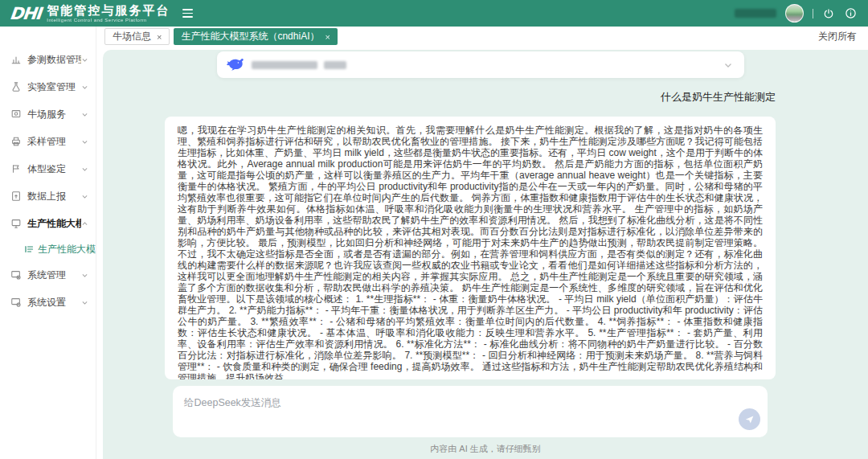  Describe the element at coordinates (235, 65) in the screenshot. I see `deepseek-whale-icon` at that location.